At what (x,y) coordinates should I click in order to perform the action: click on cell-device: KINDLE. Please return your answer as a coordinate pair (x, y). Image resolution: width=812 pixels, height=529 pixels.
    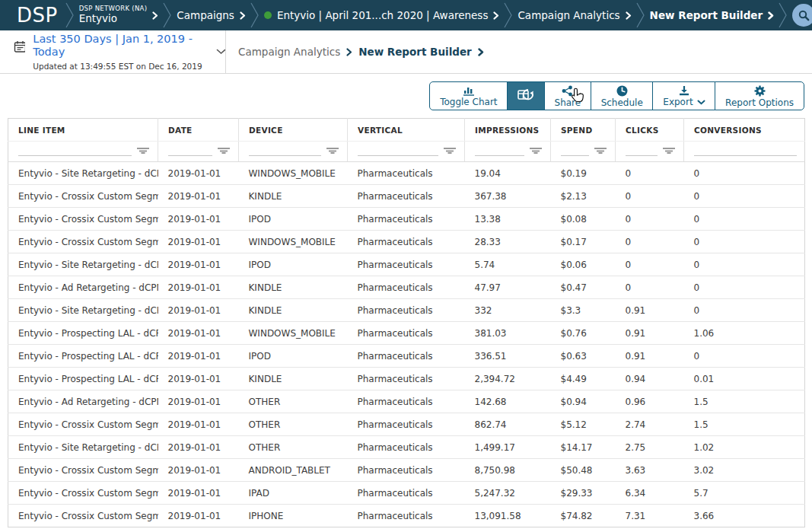
    Looking at the image, I should click on (294, 288).